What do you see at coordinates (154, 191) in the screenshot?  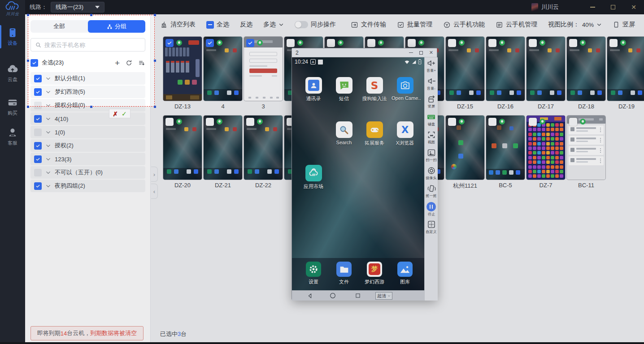 I see `panel-collapse-handle: ‹` at bounding box center [154, 191].